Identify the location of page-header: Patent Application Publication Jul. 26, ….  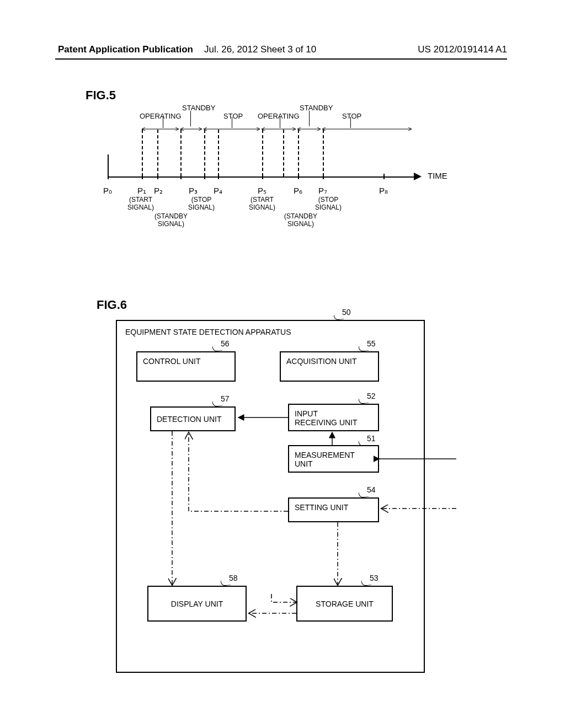
(282, 50).